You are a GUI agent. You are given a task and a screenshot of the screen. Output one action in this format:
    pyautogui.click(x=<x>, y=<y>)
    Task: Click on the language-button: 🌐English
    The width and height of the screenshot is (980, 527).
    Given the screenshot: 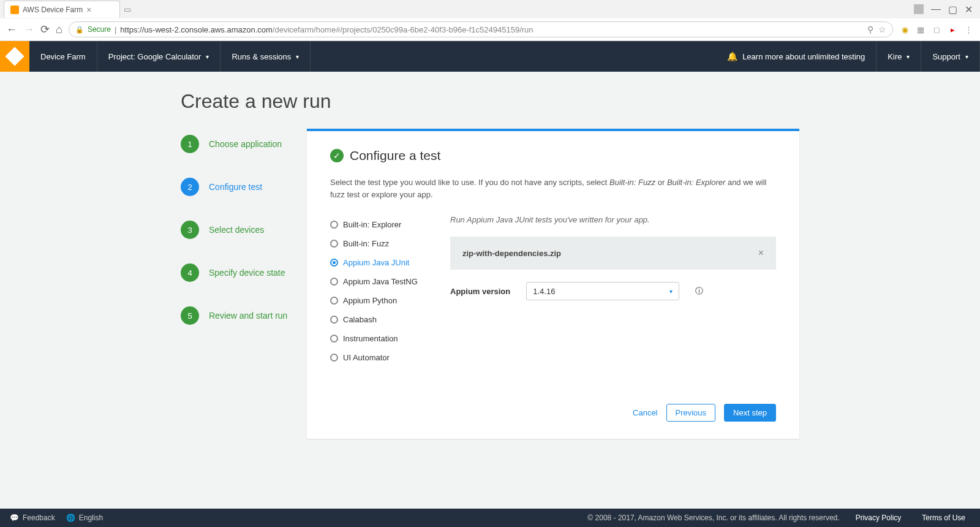 What is the action you would take?
    pyautogui.click(x=85, y=518)
    